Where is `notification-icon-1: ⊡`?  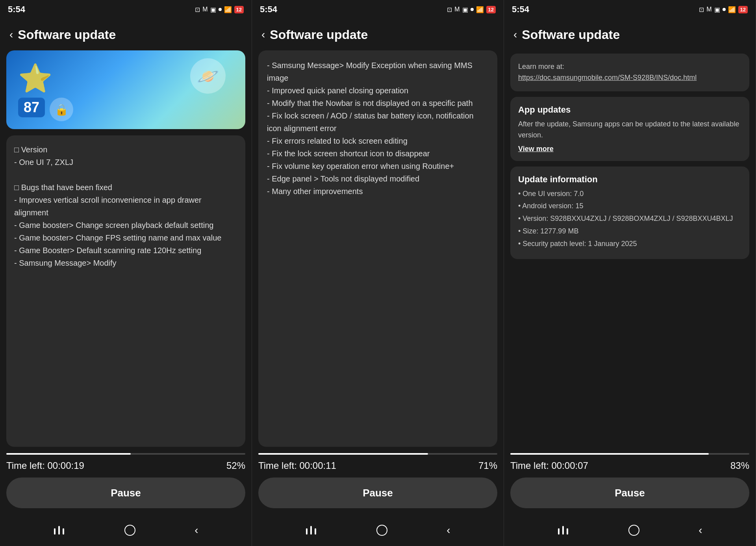
notification-icon-1: ⊡ is located at coordinates (198, 9).